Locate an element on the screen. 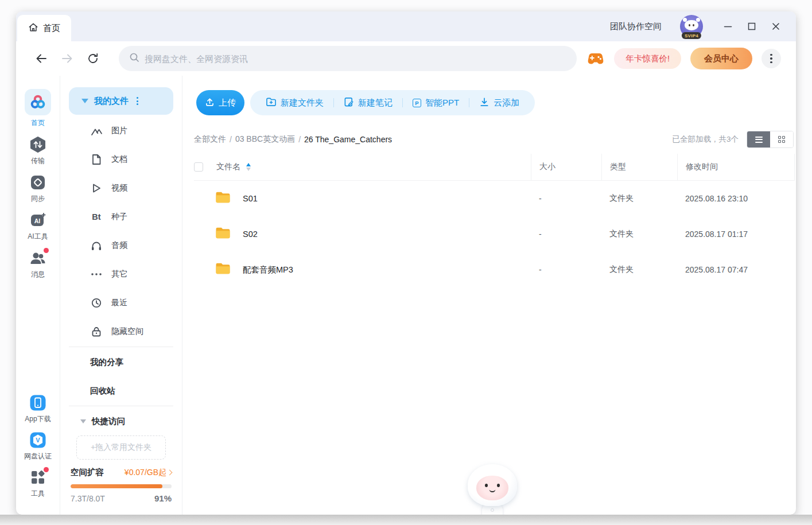 The image size is (812, 525). recycle-bin-label: 回收站 is located at coordinates (103, 391).